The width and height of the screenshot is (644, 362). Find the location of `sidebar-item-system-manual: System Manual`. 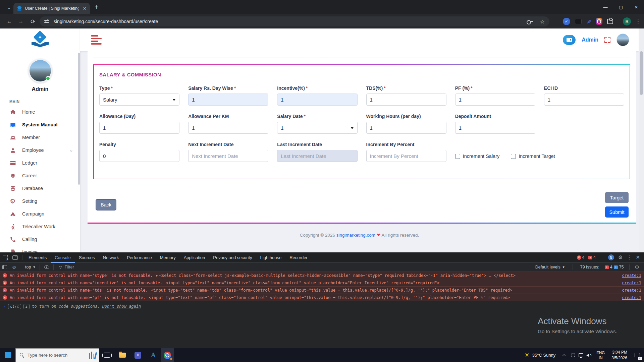

sidebar-item-system-manual: System Manual is located at coordinates (40, 125).